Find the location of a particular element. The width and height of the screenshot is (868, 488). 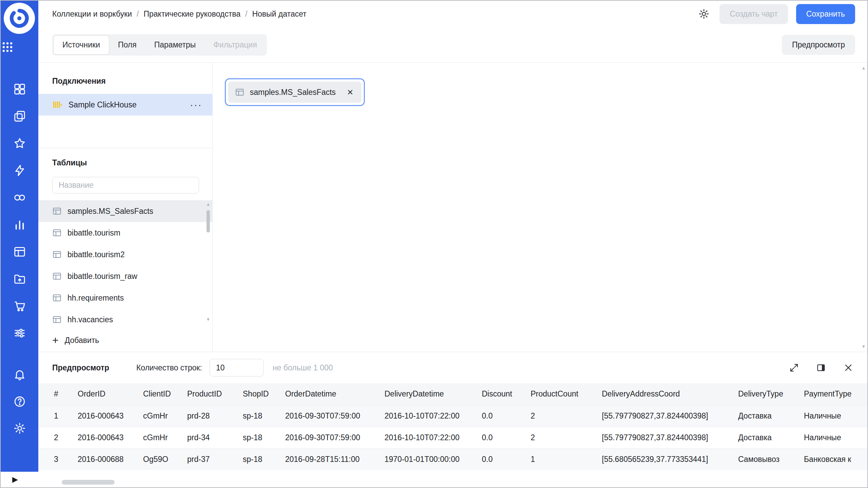

breadcrumb-item: Практические руководства is located at coordinates (192, 14).